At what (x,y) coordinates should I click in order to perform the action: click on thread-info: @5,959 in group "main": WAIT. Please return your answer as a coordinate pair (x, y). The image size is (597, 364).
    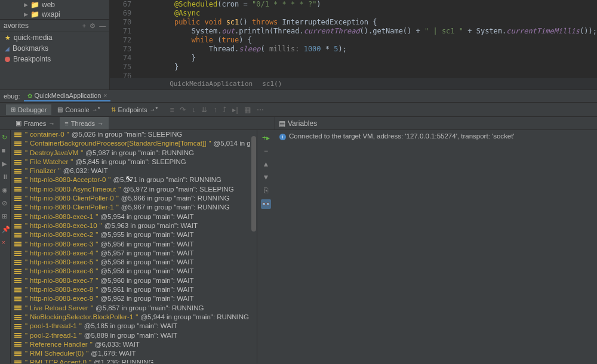
    Looking at the image, I should click on (147, 271).